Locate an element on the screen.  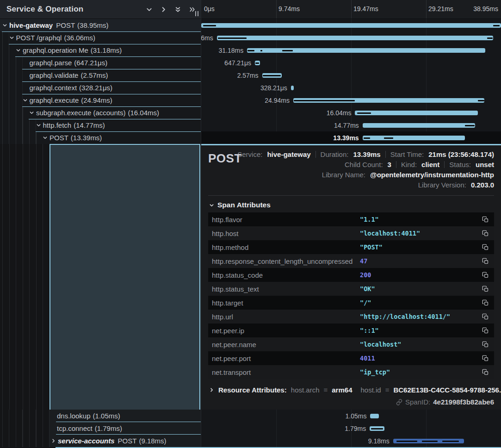
timeline-row-selected: 13.39ms is located at coordinates (351, 138).